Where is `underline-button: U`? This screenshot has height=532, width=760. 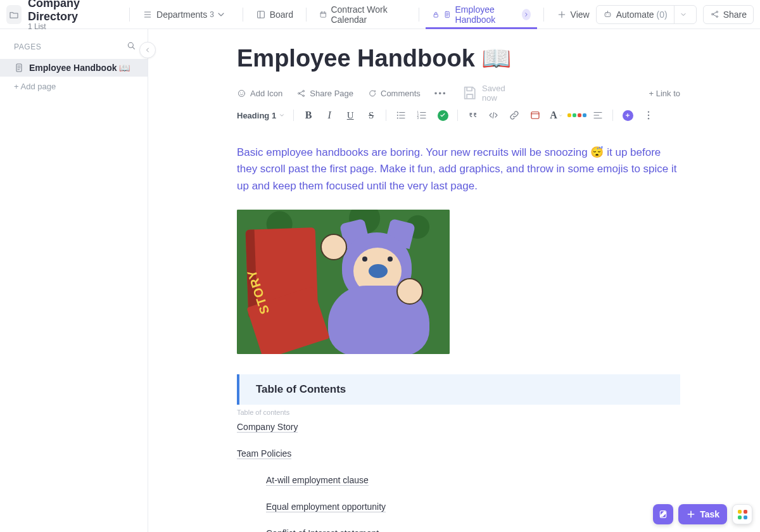
underline-button: U is located at coordinates (350, 115).